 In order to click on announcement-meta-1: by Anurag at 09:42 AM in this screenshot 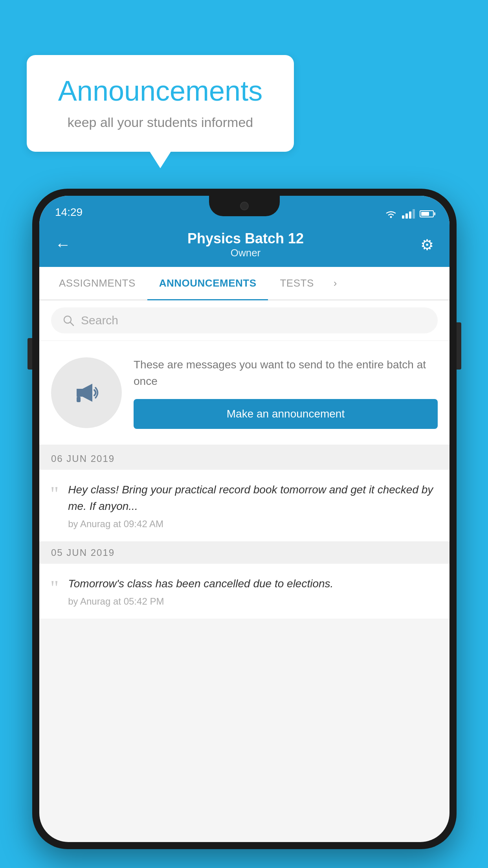, I will do `click(253, 524)`.